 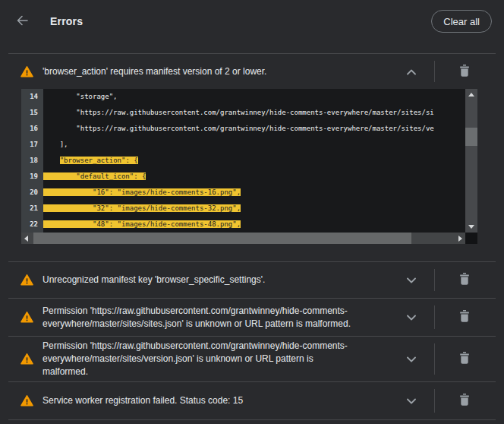 I want to click on error-message: Service worker registration failed. Stat…, so click(x=143, y=401).